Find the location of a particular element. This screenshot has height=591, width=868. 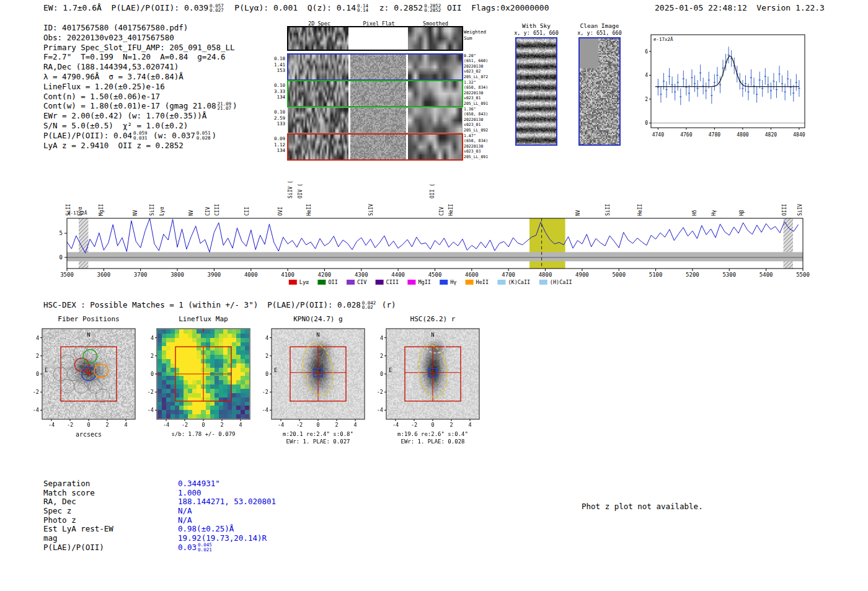

pixelflat-strip is located at coordinates (378, 94).